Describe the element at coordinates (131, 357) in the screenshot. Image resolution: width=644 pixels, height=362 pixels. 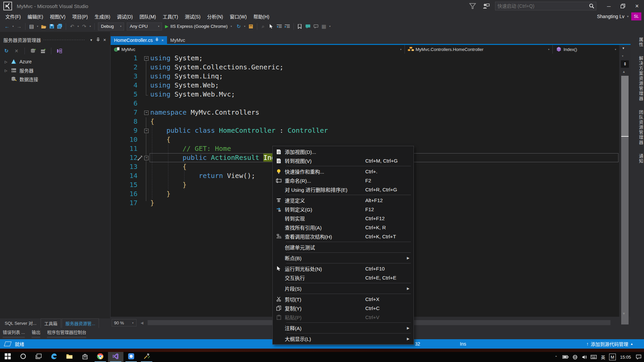
I see `photos-taskbar-button` at that location.